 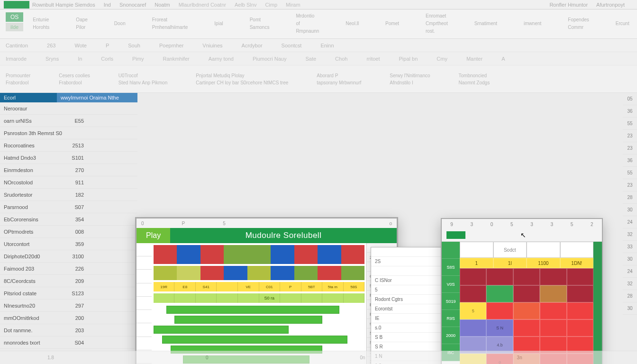 What do you see at coordinates (486, 24) in the screenshot?
I see `ribbon-group: Srnatiment` at bounding box center [486, 24].